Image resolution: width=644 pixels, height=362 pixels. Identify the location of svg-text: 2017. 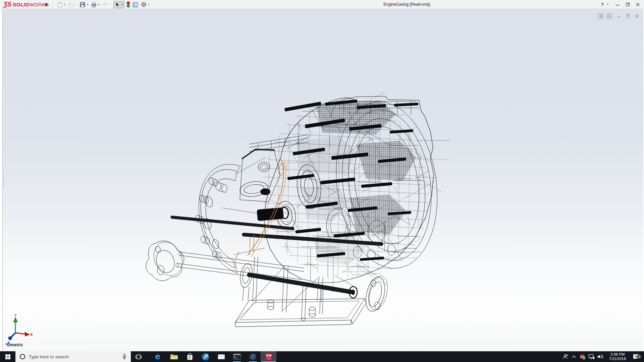
(270, 359).